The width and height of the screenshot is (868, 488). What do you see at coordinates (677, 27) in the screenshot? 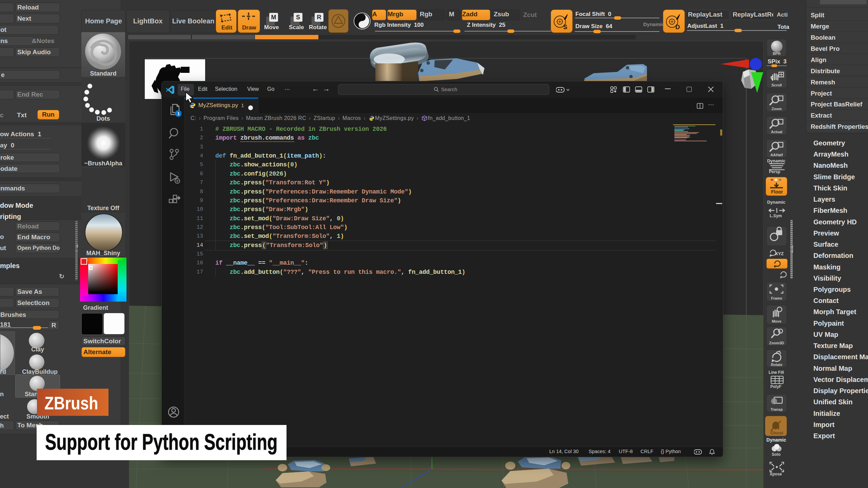
I see `svg-text: D` at bounding box center [677, 27].